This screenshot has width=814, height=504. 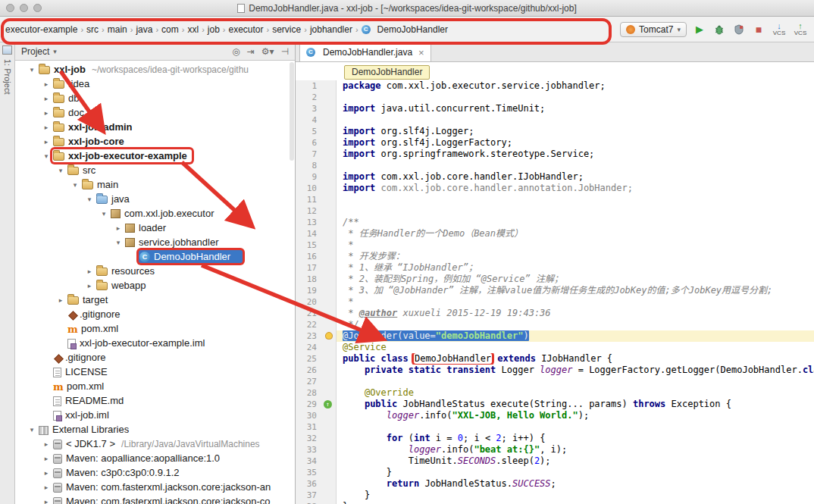 What do you see at coordinates (138, 343) in the screenshot?
I see `tree-item-content: xxl-job-executor-example.iml` at bounding box center [138, 343].